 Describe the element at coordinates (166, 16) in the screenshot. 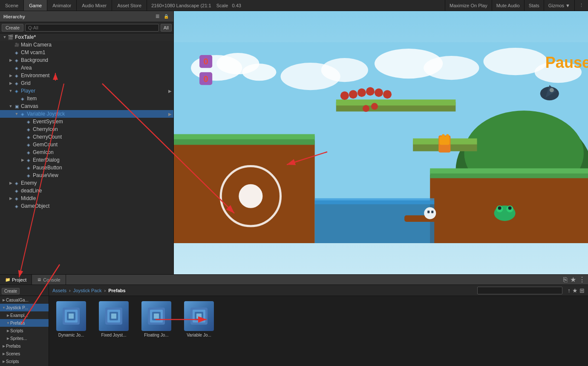

I see `hierarchy-lock-btn: 🔒` at that location.